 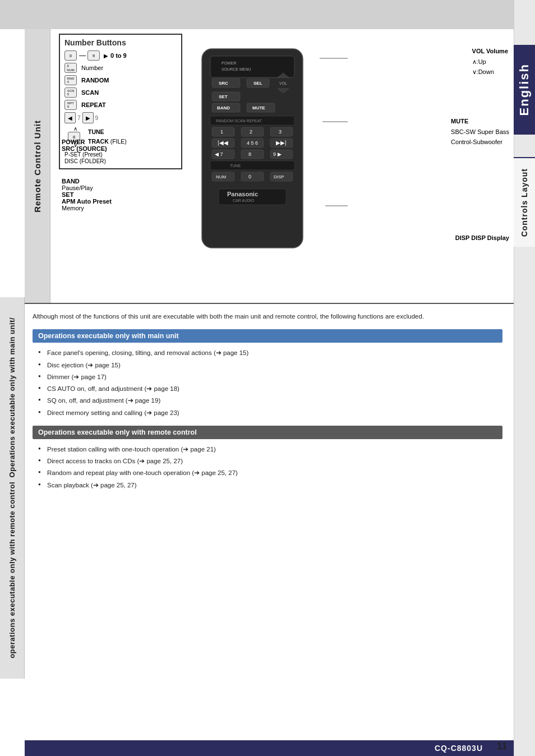 I want to click on svg-text: 1, so click(x=222, y=132).